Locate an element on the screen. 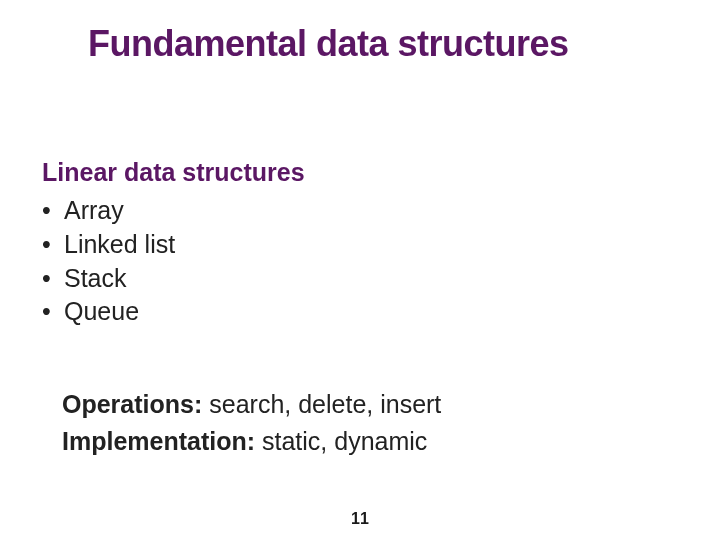 This screenshot has width=720, height=540. bullet-list: •Array •Linked list •Stack •Queue is located at coordinates (108, 262).